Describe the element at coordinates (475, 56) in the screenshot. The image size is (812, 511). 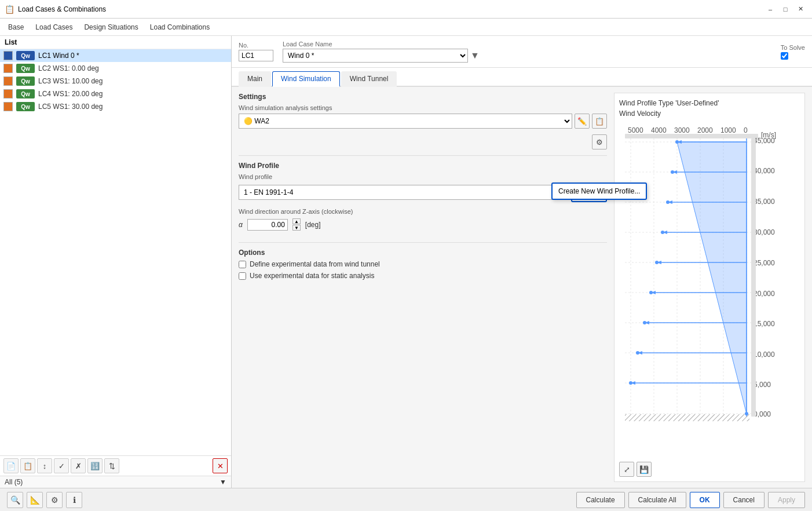
I see `name-dropdown-icon: ▼` at that location.